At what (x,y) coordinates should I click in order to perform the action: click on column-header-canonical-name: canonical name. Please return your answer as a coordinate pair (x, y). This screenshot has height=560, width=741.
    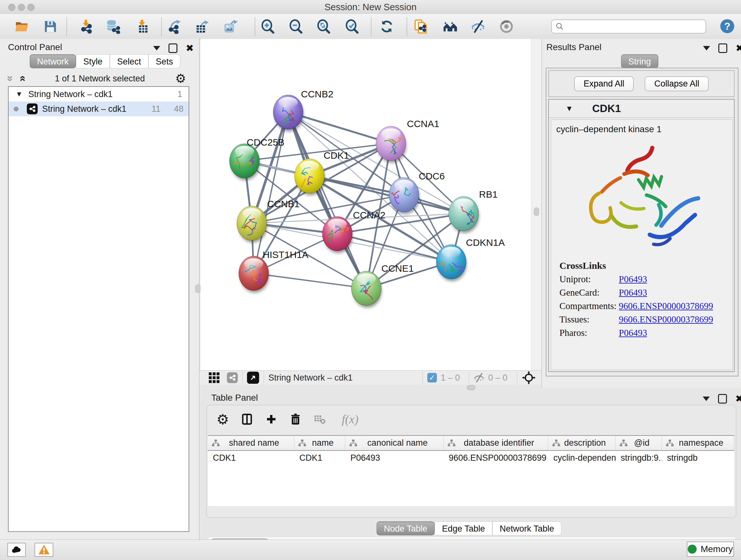
    Looking at the image, I should click on (395, 443).